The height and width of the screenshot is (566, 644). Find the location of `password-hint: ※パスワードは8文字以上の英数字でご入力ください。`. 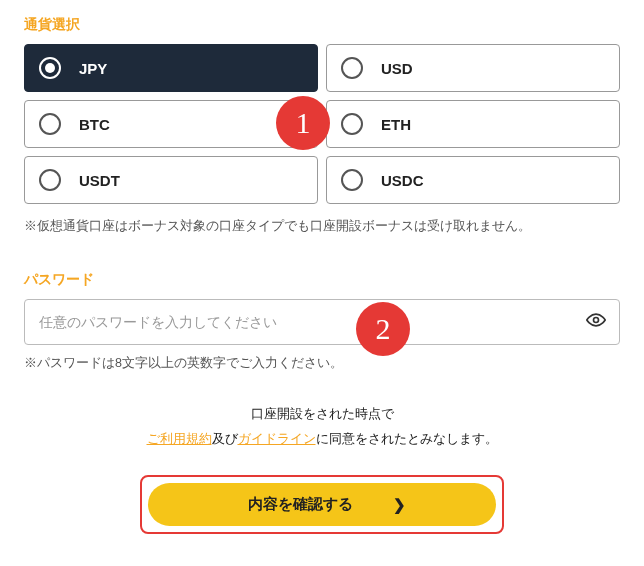

password-hint: ※パスワードは8文字以上の英数字でご入力ください。 is located at coordinates (322, 364).